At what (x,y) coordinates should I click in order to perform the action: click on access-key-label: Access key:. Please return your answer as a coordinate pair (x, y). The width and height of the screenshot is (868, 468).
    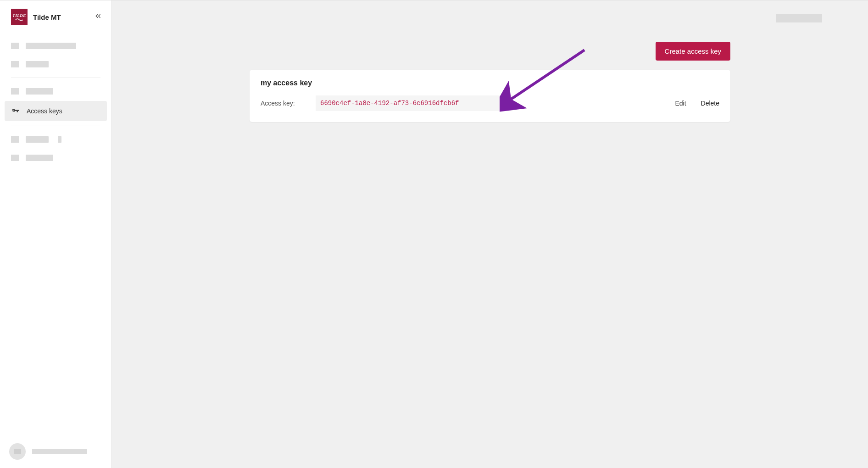
    Looking at the image, I should click on (288, 103).